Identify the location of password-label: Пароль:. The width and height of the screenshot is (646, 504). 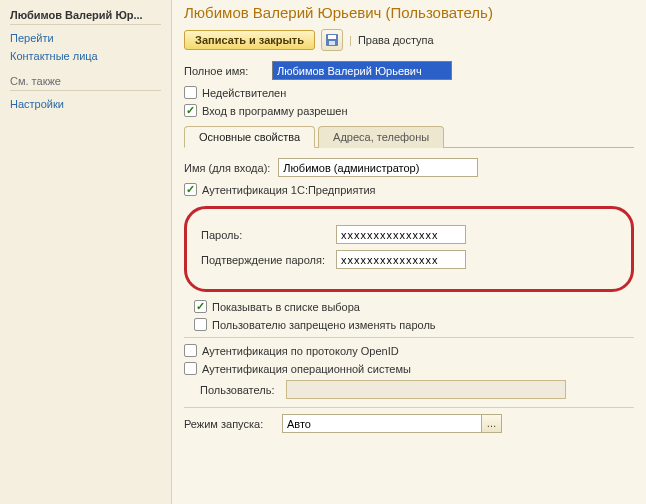
(268, 235).